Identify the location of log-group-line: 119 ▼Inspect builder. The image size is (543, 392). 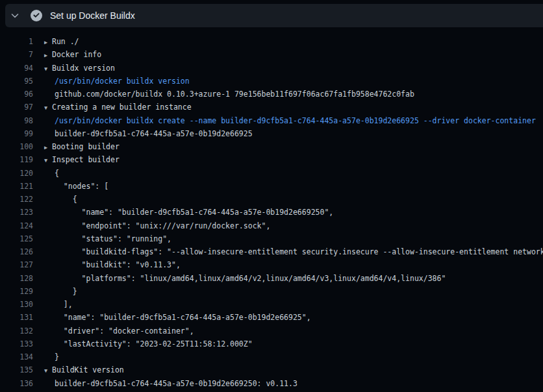
(272, 160).